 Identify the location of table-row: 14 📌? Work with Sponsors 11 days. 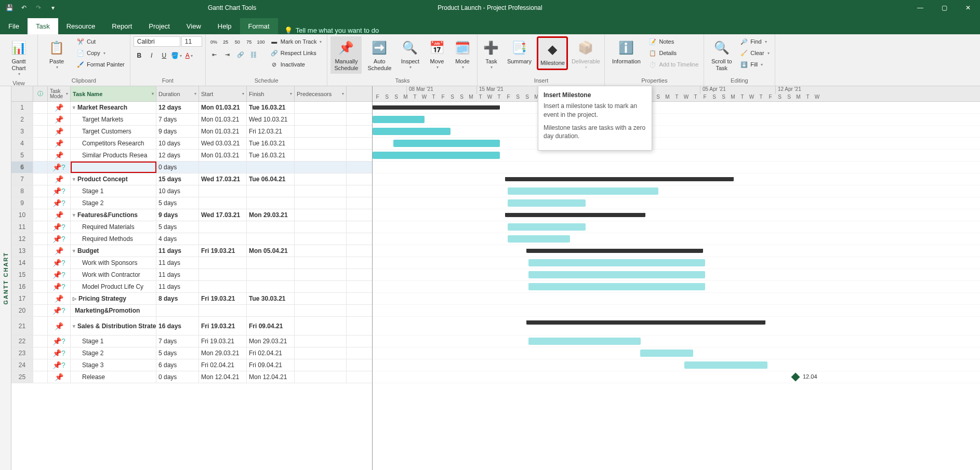
(192, 263).